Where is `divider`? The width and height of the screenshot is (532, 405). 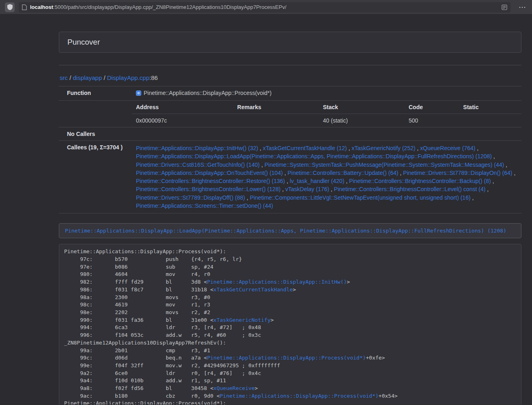
divider is located at coordinates (290, 65).